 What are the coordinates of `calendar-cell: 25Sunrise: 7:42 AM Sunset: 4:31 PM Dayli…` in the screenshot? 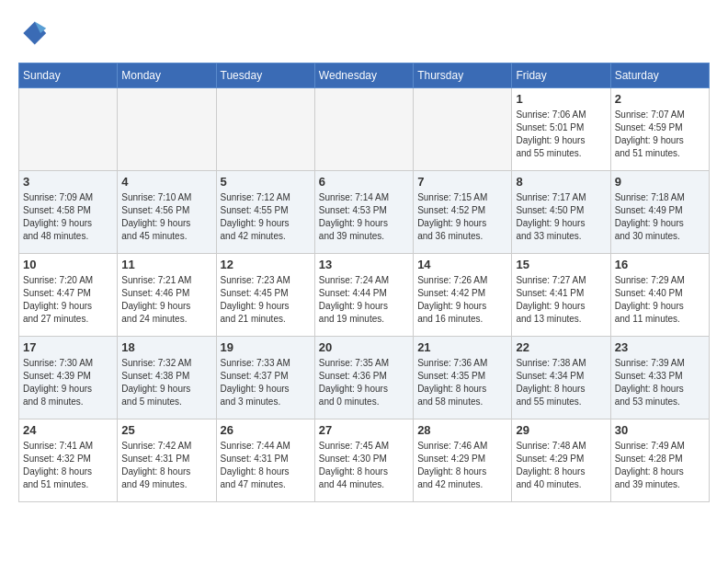 It's located at (167, 461).